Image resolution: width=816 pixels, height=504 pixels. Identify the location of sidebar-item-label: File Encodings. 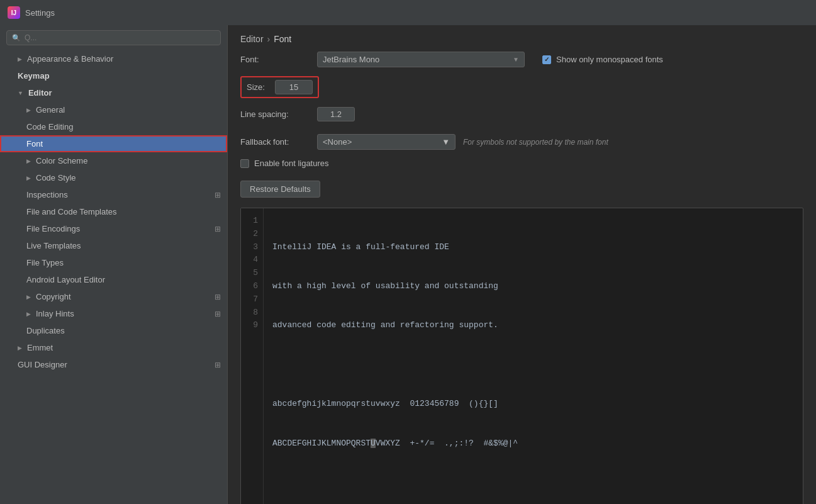
(53, 229).